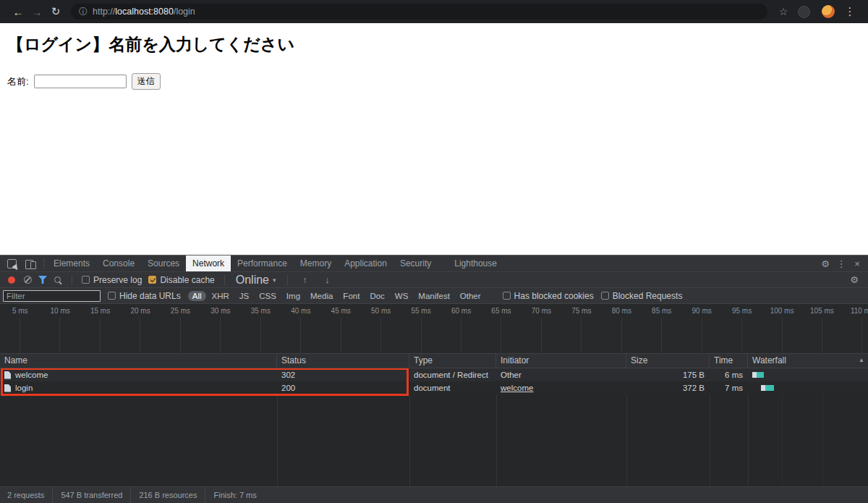  Describe the element at coordinates (72, 263) in the screenshot. I see `devtools-tab: Elements` at that location.